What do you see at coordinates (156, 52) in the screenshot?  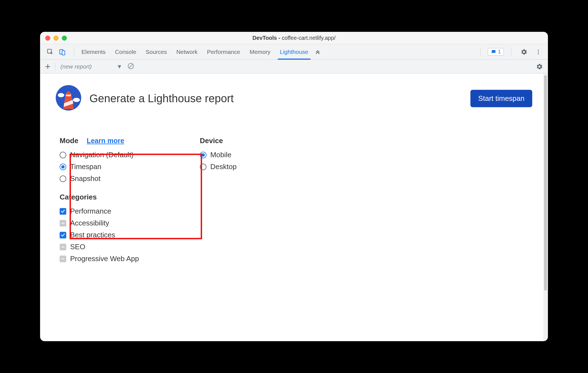 I see `tab-sources: Sources` at bounding box center [156, 52].